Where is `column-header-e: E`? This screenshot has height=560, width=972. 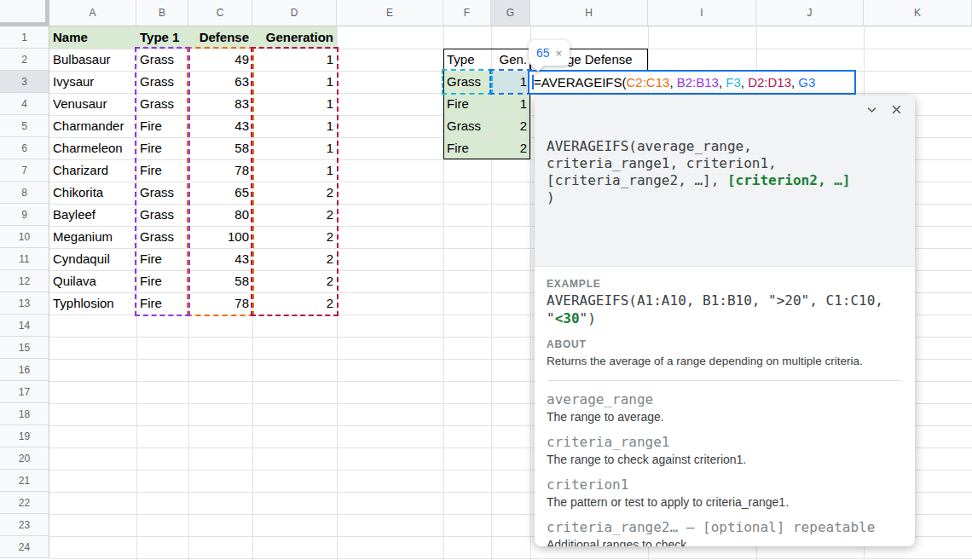 column-header-e: E is located at coordinates (391, 14).